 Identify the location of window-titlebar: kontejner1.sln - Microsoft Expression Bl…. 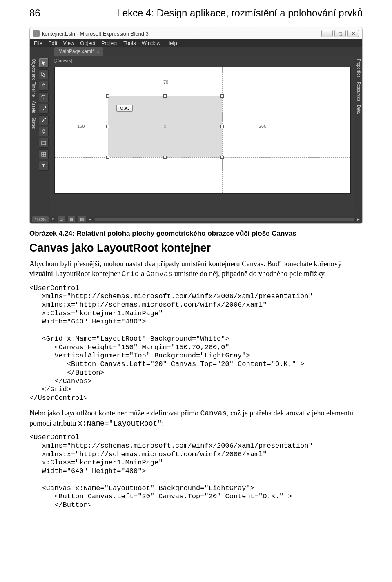
(196, 33).